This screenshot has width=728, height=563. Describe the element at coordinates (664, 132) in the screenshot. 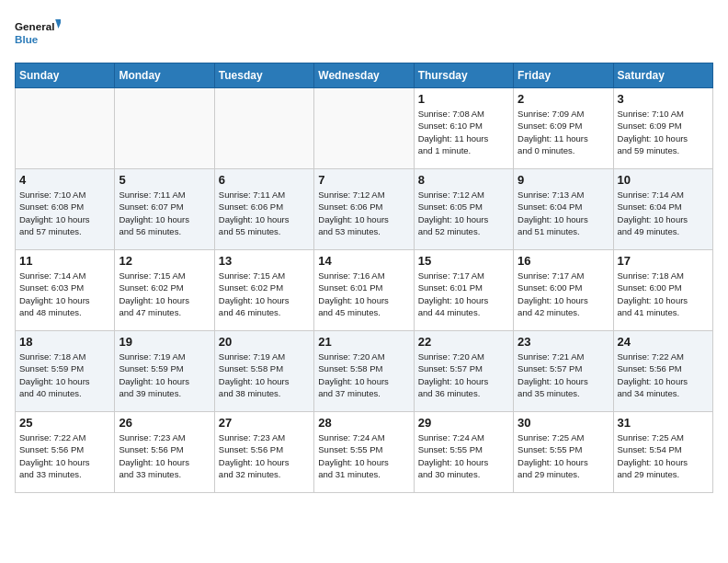

I see `day-info: Sunrise: 7:10 AM Sunset: 6:09 PM Dayligh…` at that location.